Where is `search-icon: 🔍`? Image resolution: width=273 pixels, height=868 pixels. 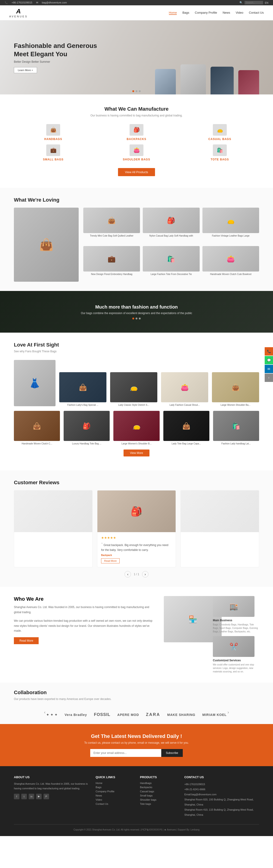 search-icon: 🔍 is located at coordinates (241, 3).